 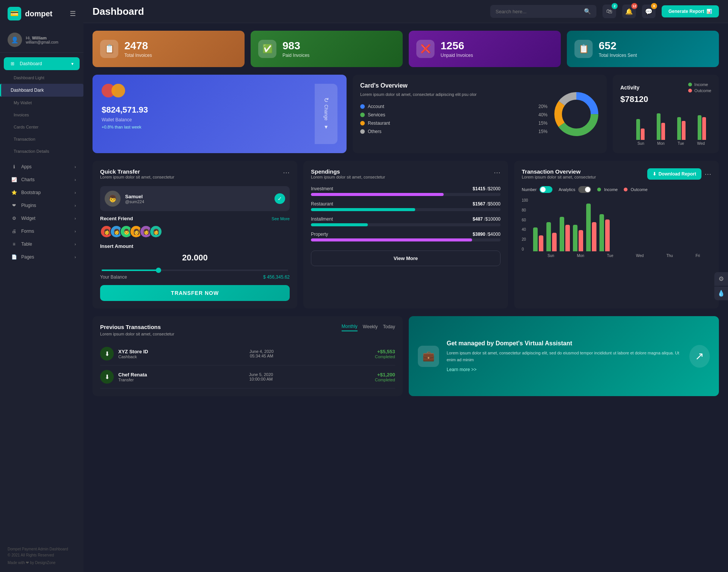 I want to click on activity-chart-wrap: Sun Mon Tue Wed, so click(x=666, y=127).